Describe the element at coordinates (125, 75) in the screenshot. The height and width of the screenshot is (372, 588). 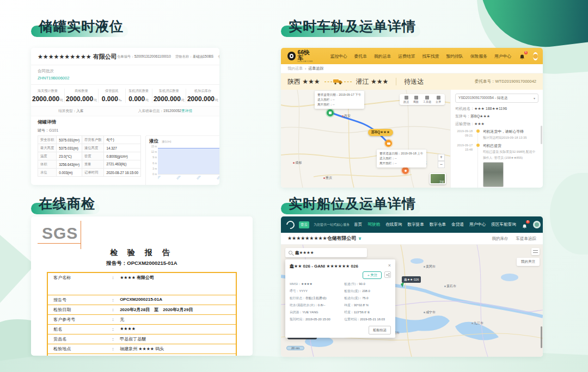
I see `contract-batch-block: 合同批次 ZHNT19B006002` at that location.